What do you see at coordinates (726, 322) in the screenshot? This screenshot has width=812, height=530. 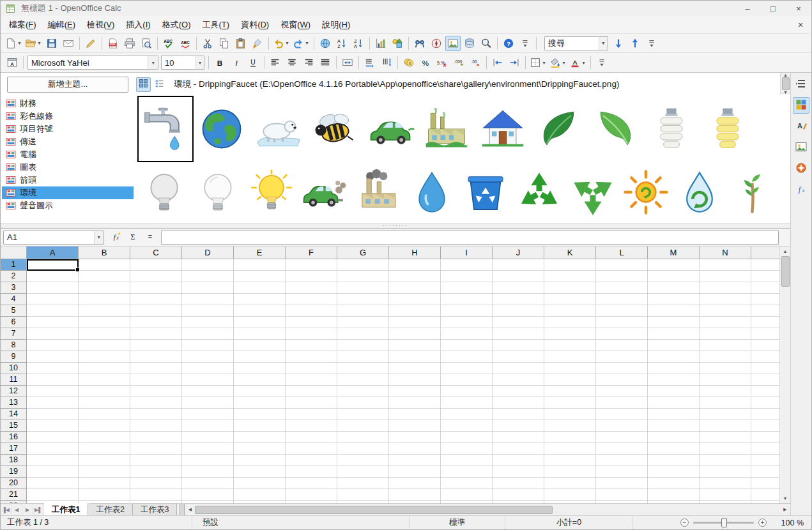 I see `cell-N6` at bounding box center [726, 322].